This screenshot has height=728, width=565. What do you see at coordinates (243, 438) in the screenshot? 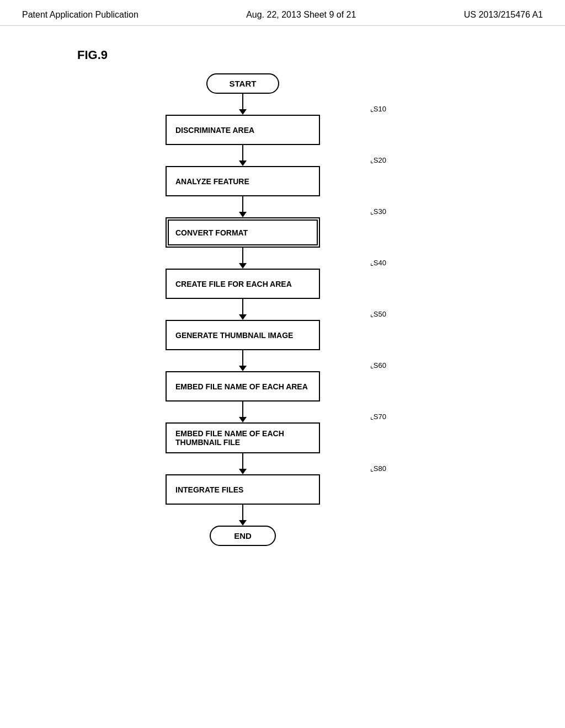
I see `step-s70-box: EMBED FILE NAME OF EACH THUMBNAIL FILE` at bounding box center [243, 438].